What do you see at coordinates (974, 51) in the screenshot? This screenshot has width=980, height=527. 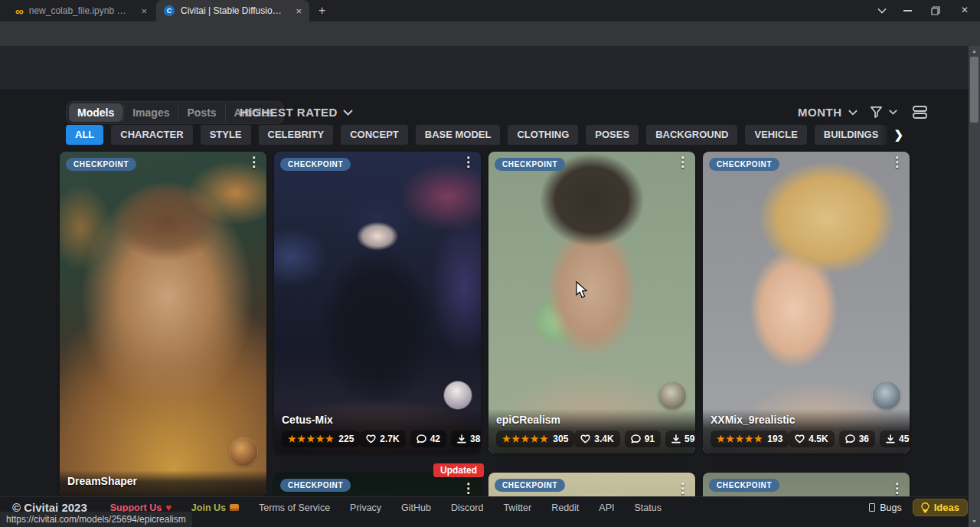 I see `scrollbar-up-arrow: ▲` at bounding box center [974, 51].